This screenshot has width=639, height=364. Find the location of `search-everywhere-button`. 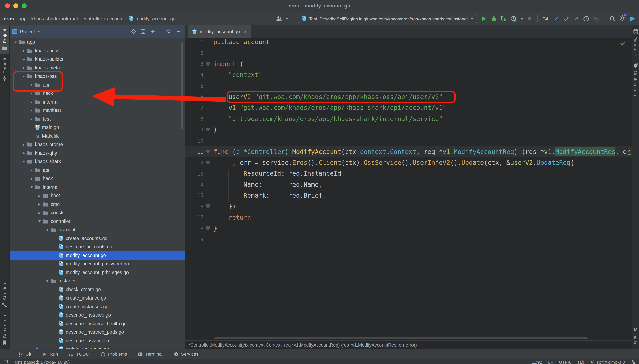

search-everywhere-button is located at coordinates (612, 18).